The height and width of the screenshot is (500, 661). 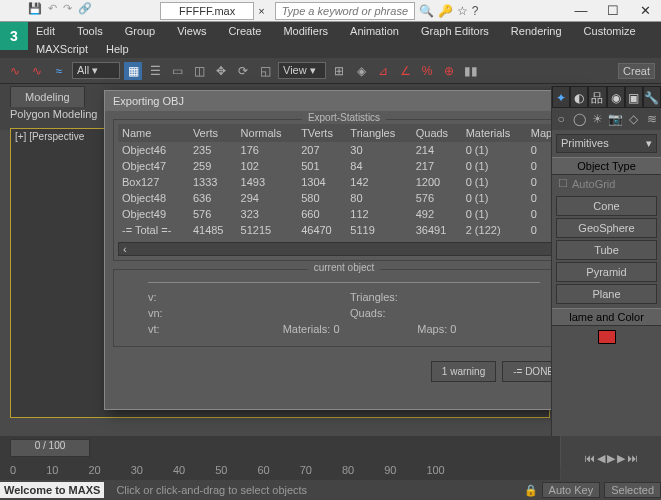 I want to click on col-header: Normals, so click(x=268, y=133).